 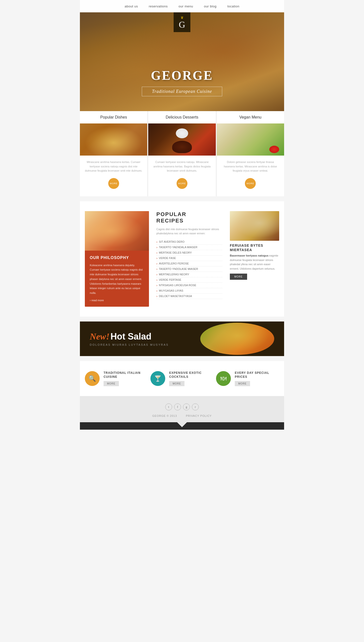 What do you see at coordinates (190, 296) in the screenshot?
I see `recipe-item-11: DELOET MASETASTYASA` at bounding box center [190, 296].